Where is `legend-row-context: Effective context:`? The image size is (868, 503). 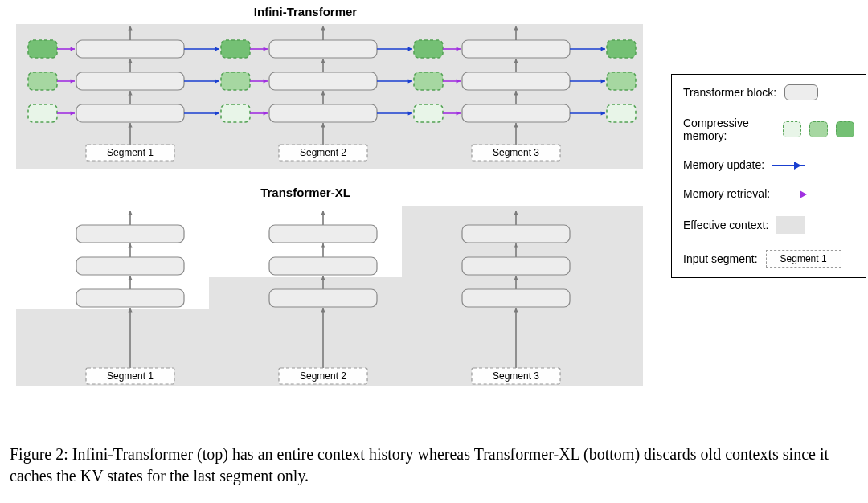 legend-row-context: Effective context: is located at coordinates (768, 225).